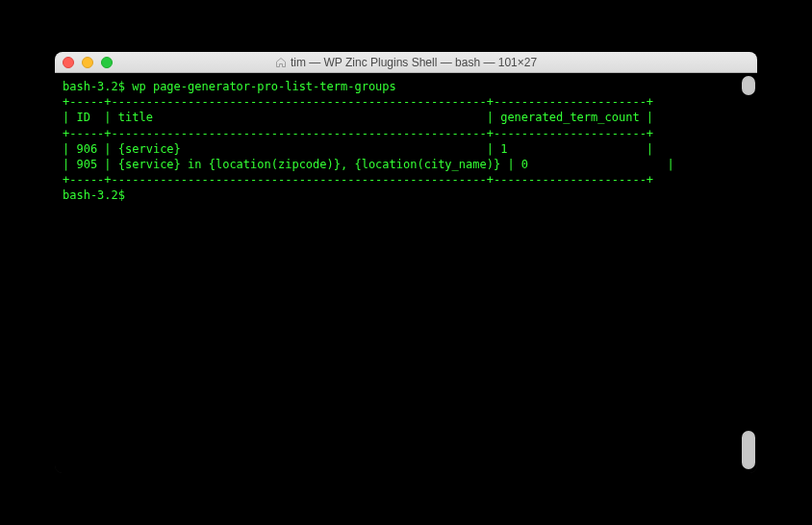 The width and height of the screenshot is (812, 525). What do you see at coordinates (88, 62) in the screenshot?
I see `minimize-icon` at bounding box center [88, 62].